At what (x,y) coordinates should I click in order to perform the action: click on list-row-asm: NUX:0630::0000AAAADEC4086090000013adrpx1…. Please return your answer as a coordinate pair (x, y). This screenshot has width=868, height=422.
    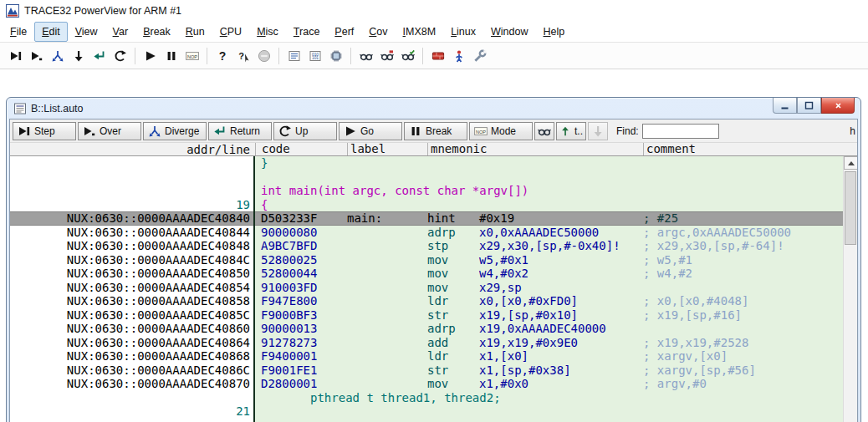
    Looking at the image, I should click on (426, 329).